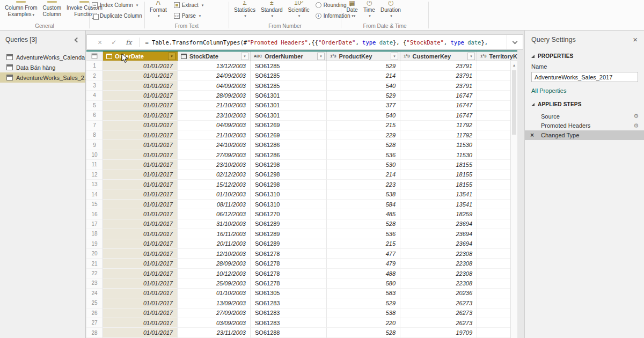 Image resolution: width=644 pixels, height=338 pixels. I want to click on cell: 16/11/2003, so click(214, 234).